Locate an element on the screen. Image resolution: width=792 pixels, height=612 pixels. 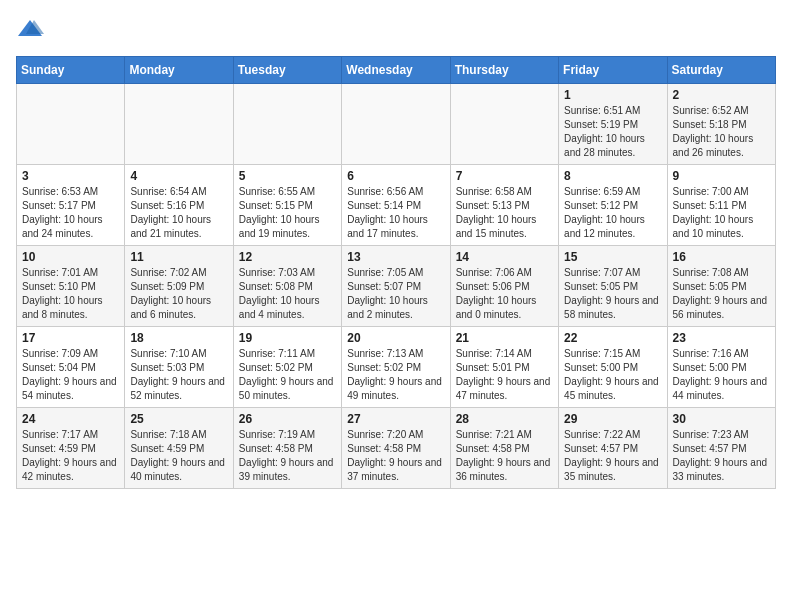
day-number: 17 is located at coordinates (70, 338).